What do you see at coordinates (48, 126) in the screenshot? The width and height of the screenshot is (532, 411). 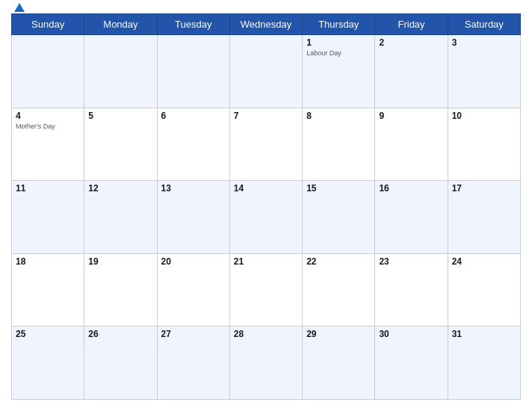 I see `holiday-label: Mother's Day` at bounding box center [48, 126].